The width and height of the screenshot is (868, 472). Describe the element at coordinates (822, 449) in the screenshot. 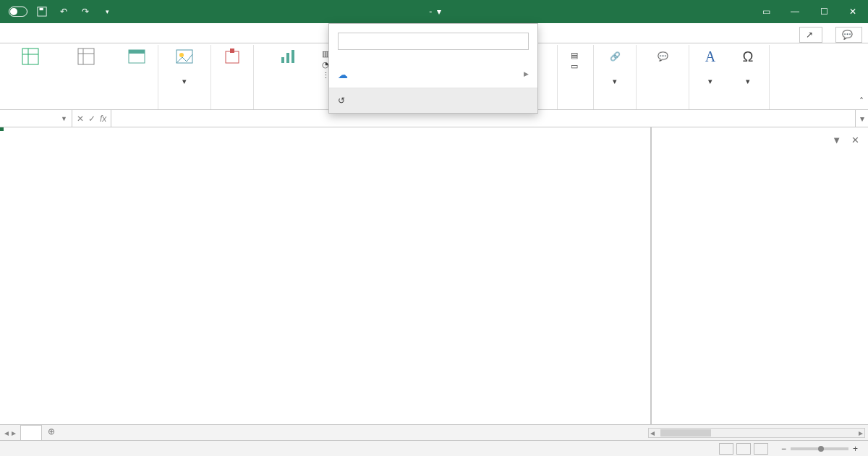

I see `zoom-control: −+` at that location.